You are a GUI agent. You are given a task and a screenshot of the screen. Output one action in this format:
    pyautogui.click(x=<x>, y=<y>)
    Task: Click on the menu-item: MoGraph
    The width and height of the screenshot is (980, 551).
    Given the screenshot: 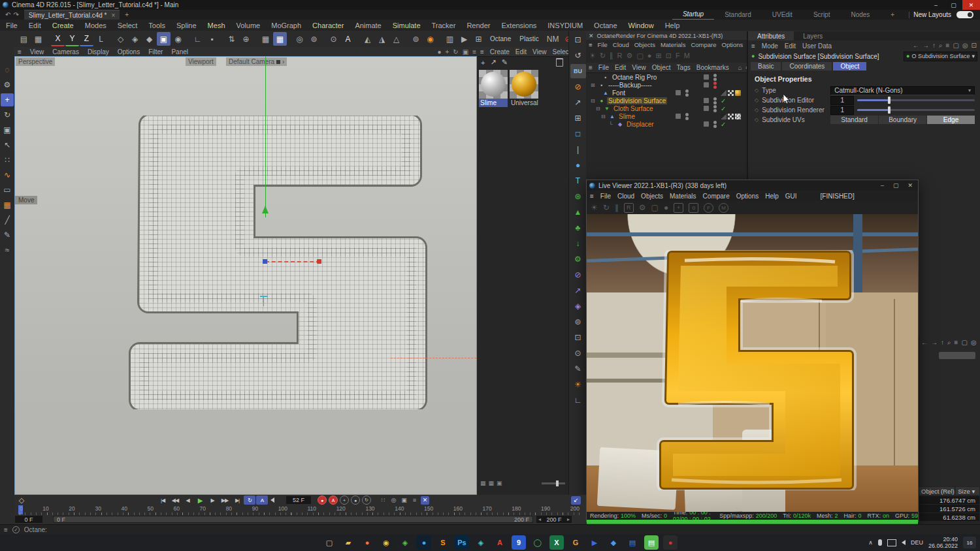 What is the action you would take?
    pyautogui.click(x=286, y=25)
    